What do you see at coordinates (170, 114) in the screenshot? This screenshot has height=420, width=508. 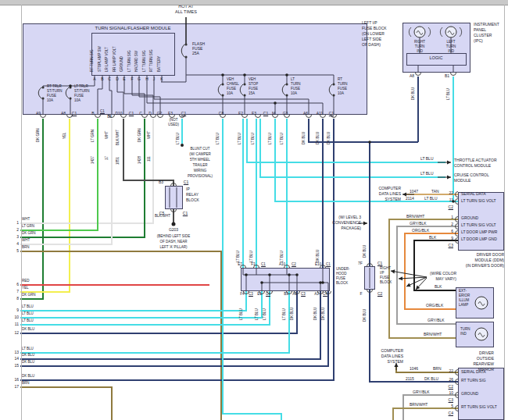 I see `diagram-label: F3` at bounding box center [170, 114].